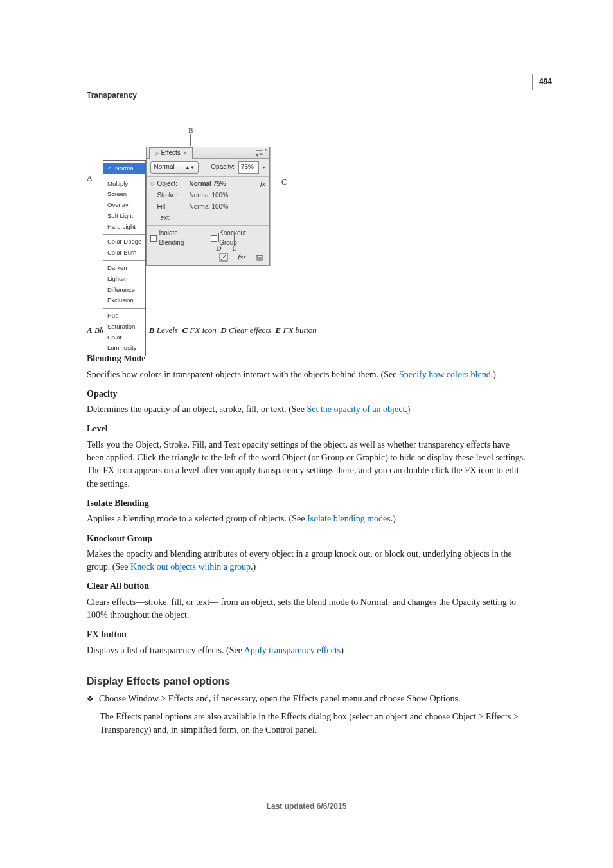 Image resolution: width=613 pixels, height=868 pixels. I want to click on close-tab-icon: ×, so click(185, 153).